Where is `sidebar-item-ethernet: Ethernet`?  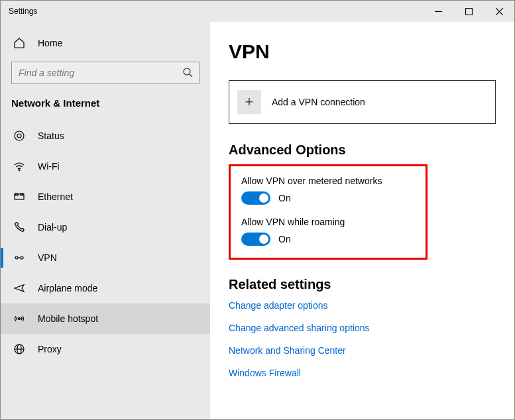
sidebar-item-ethernet: Ethernet is located at coordinates (105, 197).